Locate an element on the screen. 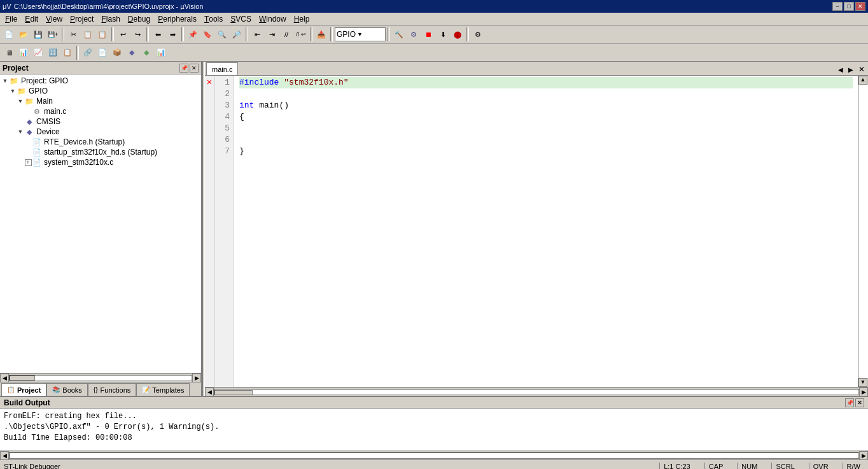 The width and height of the screenshot is (868, 469). target-dropdown: GPIO ▼ is located at coordinates (360, 34).